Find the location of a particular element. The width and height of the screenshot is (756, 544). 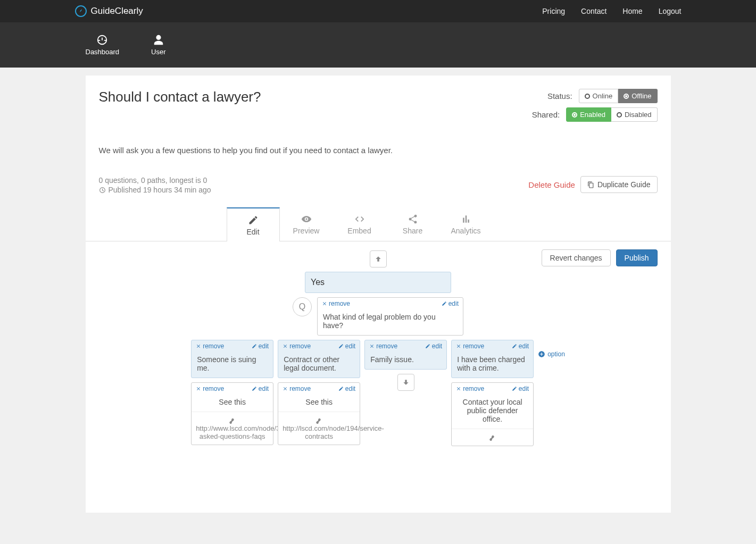

dashboard-icon is located at coordinates (102, 40).